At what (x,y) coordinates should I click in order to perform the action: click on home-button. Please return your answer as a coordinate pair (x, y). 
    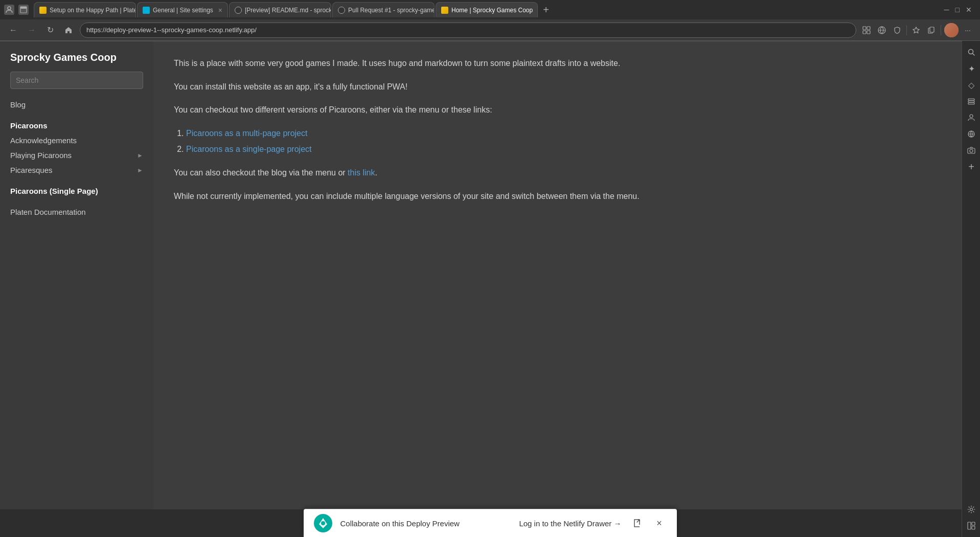
    Looking at the image, I should click on (69, 30).